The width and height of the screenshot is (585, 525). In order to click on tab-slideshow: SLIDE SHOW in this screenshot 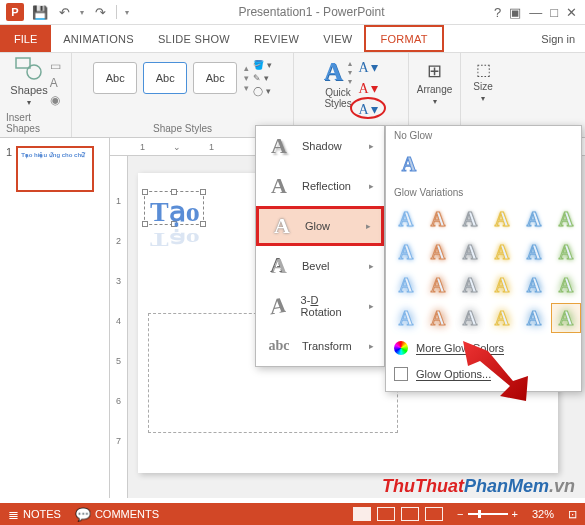, I will do `click(194, 38)`.